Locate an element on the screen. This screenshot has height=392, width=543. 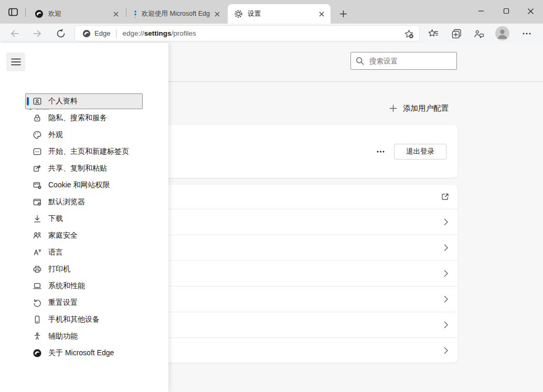
star-add-icon is located at coordinates (409, 34).